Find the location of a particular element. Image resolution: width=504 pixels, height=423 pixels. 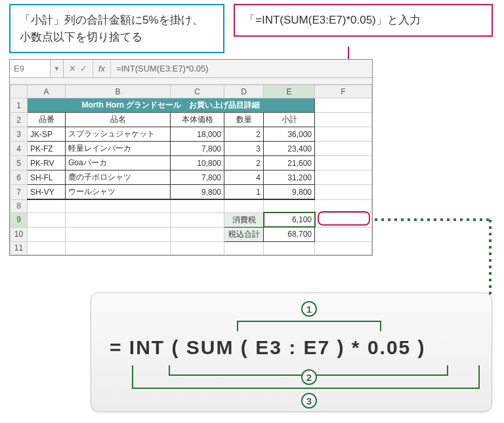

rowhdr-9: 9 is located at coordinates (19, 220).